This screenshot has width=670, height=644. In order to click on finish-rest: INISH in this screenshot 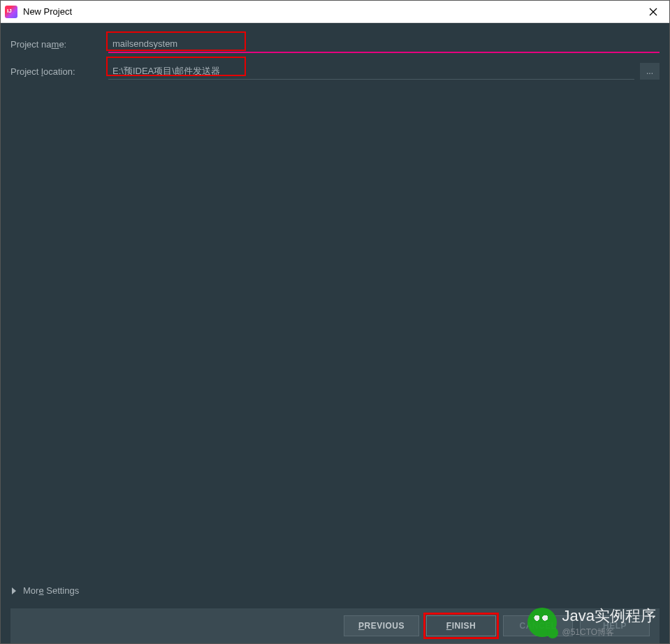, I will do `click(464, 626)`.